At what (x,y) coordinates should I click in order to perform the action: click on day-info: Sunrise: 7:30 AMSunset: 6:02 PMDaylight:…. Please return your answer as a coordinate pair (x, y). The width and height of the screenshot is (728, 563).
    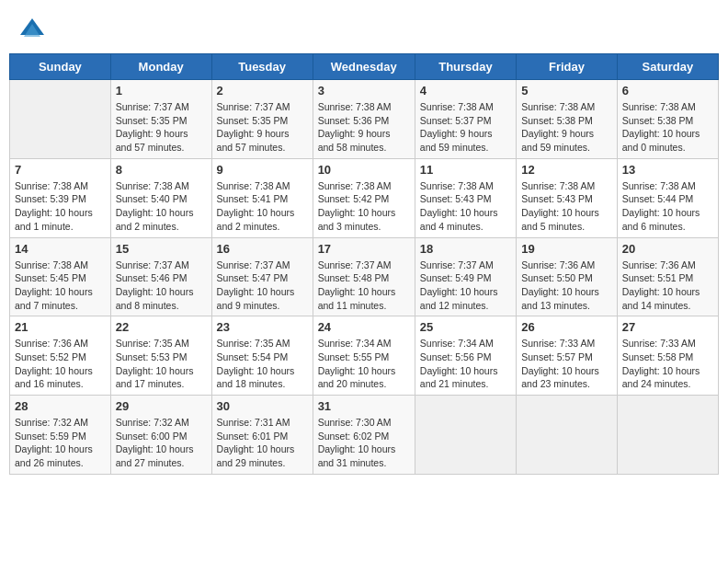
    Looking at the image, I should click on (364, 443).